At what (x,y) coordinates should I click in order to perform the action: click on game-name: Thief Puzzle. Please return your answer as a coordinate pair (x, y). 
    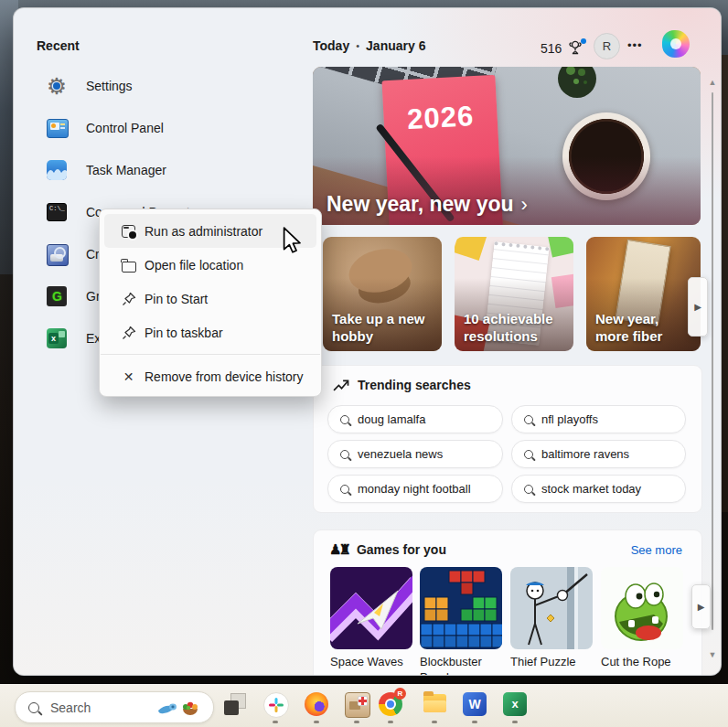
    Looking at the image, I should click on (552, 662).